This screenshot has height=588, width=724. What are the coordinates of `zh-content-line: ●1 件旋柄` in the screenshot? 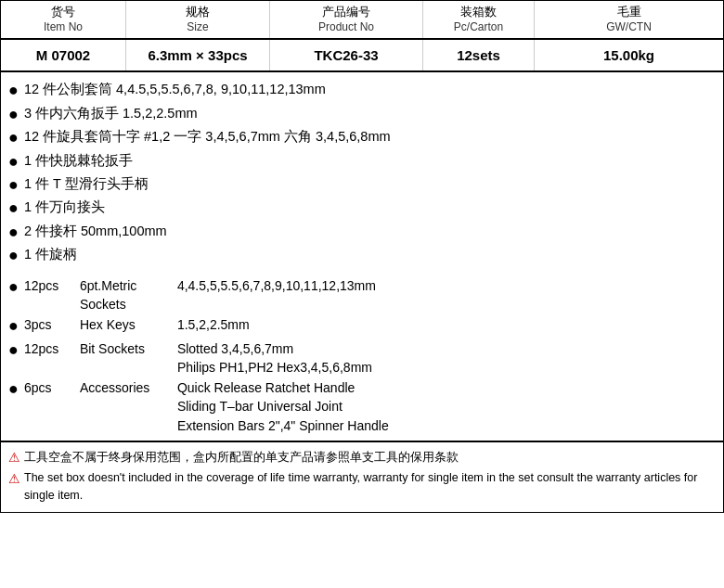 It's located at (362, 256).